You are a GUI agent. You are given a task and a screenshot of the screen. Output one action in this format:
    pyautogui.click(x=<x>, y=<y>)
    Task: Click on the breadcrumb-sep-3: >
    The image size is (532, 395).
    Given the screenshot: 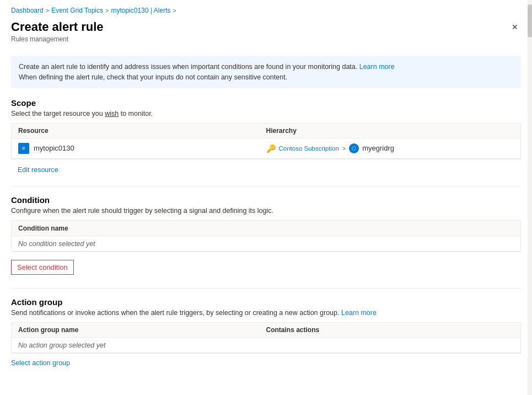 What is the action you would take?
    pyautogui.click(x=174, y=10)
    